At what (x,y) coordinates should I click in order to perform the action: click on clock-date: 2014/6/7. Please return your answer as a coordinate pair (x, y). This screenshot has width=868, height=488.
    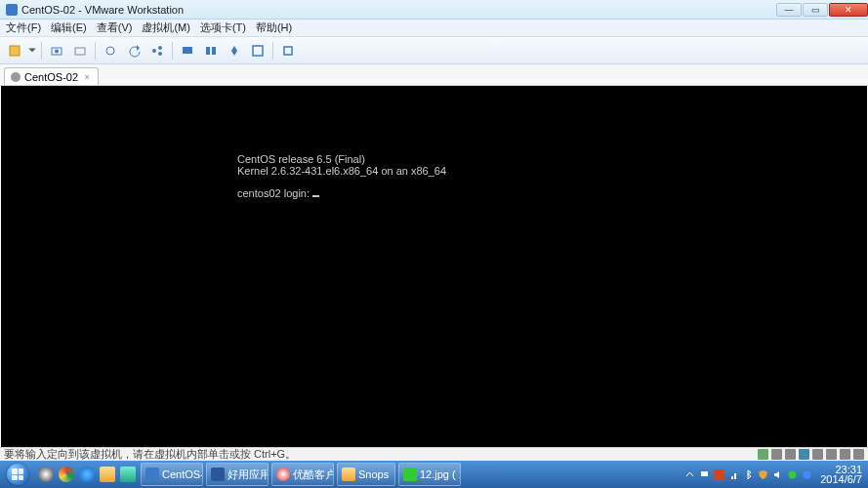
    Looking at the image, I should click on (842, 479).